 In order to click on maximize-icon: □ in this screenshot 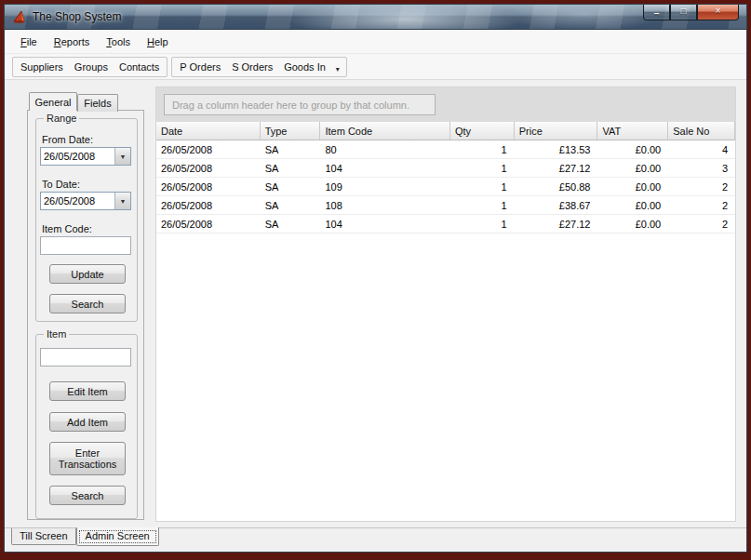, I will do `click(683, 11)`.